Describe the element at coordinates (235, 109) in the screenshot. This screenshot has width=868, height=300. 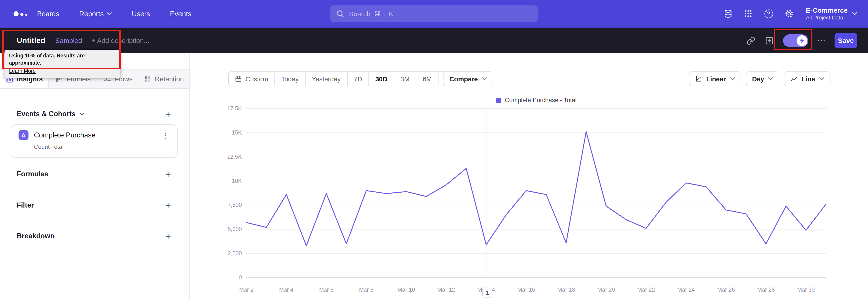
I see `svg-text: 17.5K` at that location.